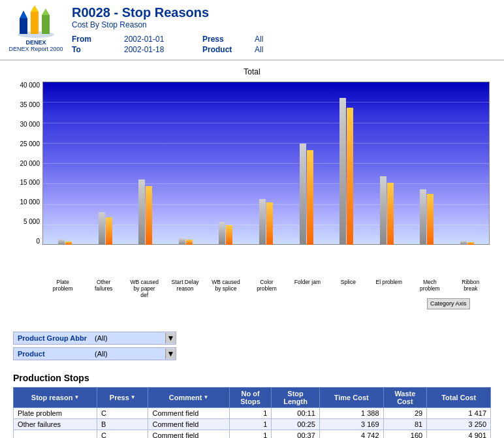 This screenshot has width=504, height=438. What do you see at coordinates (252, 347) in the screenshot?
I see `filters-section: Product Group Abbr (All) ▼ Product (All)…` at bounding box center [252, 347].